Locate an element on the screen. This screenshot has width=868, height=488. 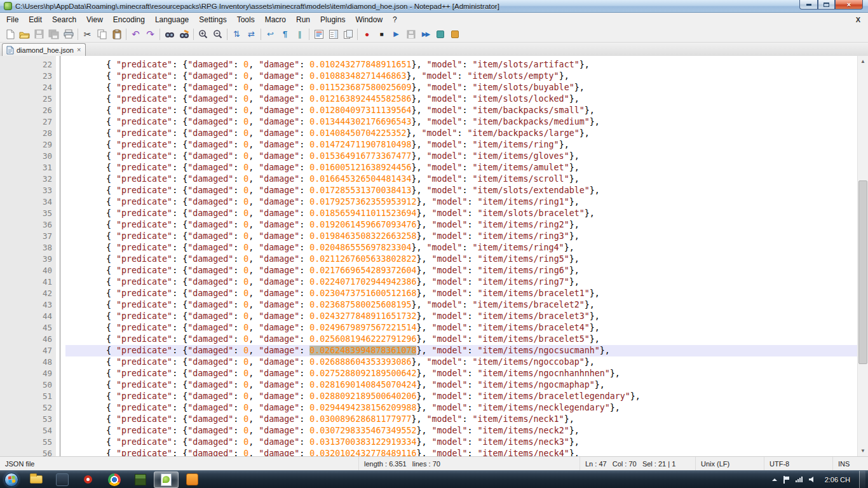
menu-tools: Tools is located at coordinates (246, 20).